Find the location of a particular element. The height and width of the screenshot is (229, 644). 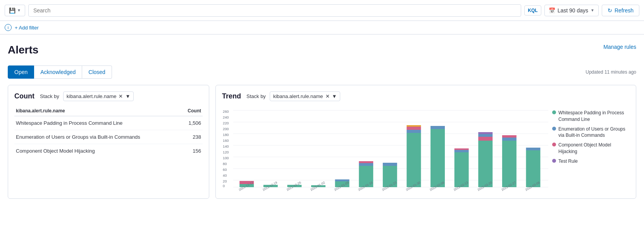

rule-name: Enumeration of Users or Groups via Built… is located at coordinates (98, 137).